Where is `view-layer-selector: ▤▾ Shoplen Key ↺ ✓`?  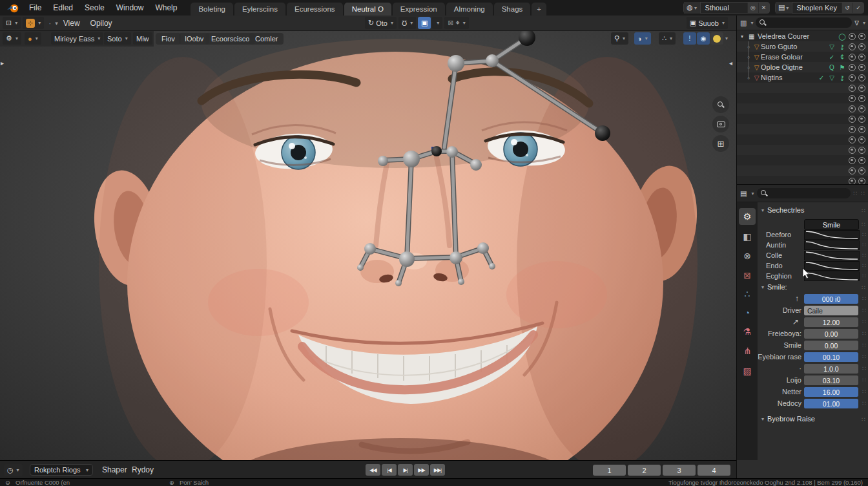 view-layer-selector: ▤▾ Shoplen Key ↺ ✓ is located at coordinates (820, 8).